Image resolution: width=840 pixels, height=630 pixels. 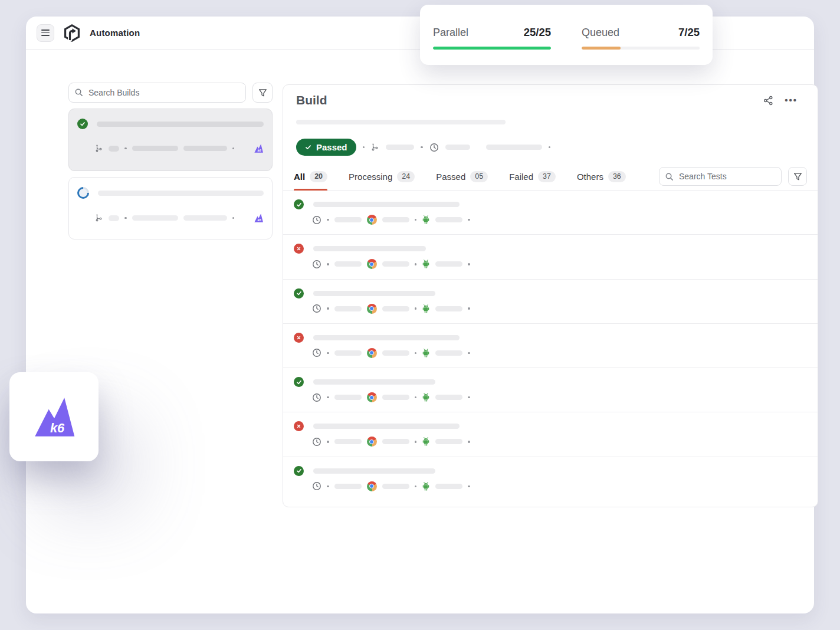 What do you see at coordinates (451, 33) in the screenshot?
I see `parallel-label: Parallel` at bounding box center [451, 33].